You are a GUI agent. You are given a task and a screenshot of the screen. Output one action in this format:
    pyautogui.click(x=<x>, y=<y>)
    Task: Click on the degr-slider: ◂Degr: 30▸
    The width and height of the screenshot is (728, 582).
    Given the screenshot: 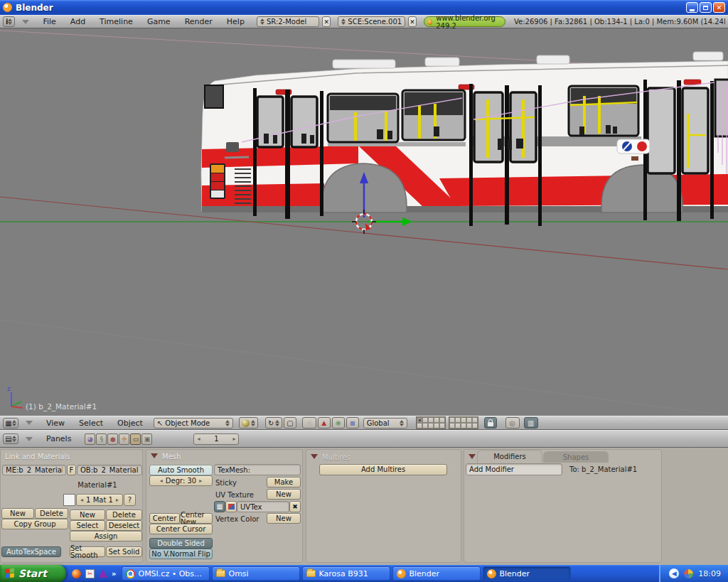 What is the action you would take?
    pyautogui.click(x=181, y=480)
    